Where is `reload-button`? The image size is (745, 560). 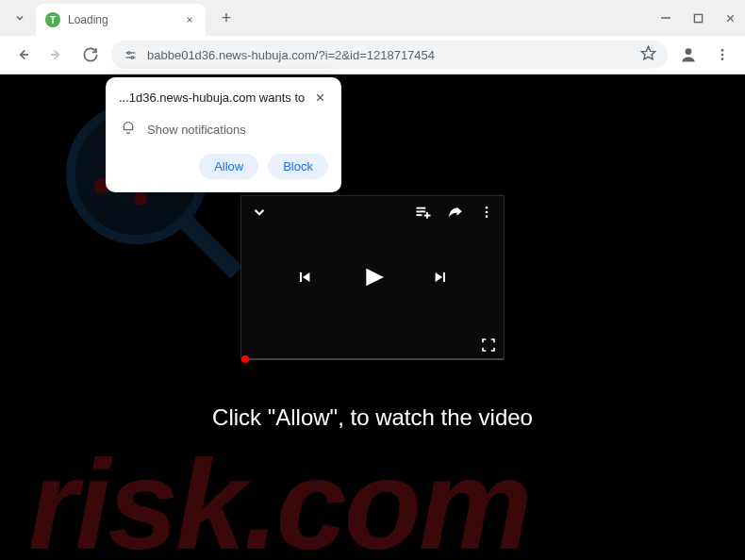 reload-button is located at coordinates (91, 55).